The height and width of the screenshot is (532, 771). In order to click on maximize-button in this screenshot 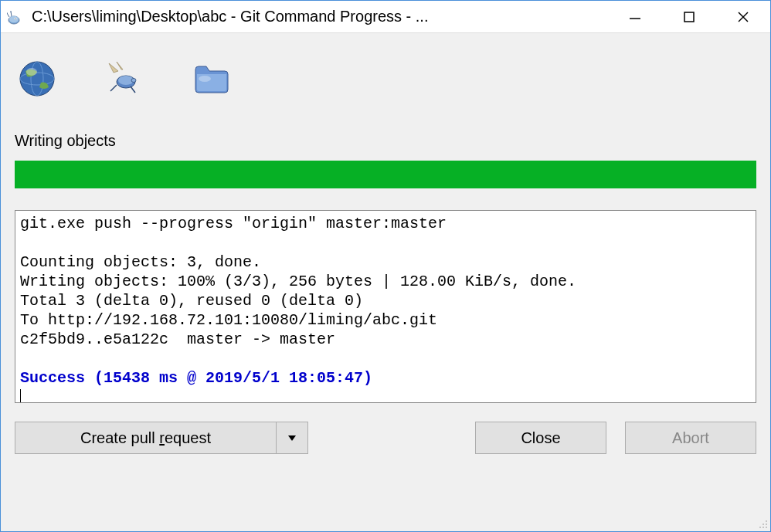, I will do `click(689, 17)`.